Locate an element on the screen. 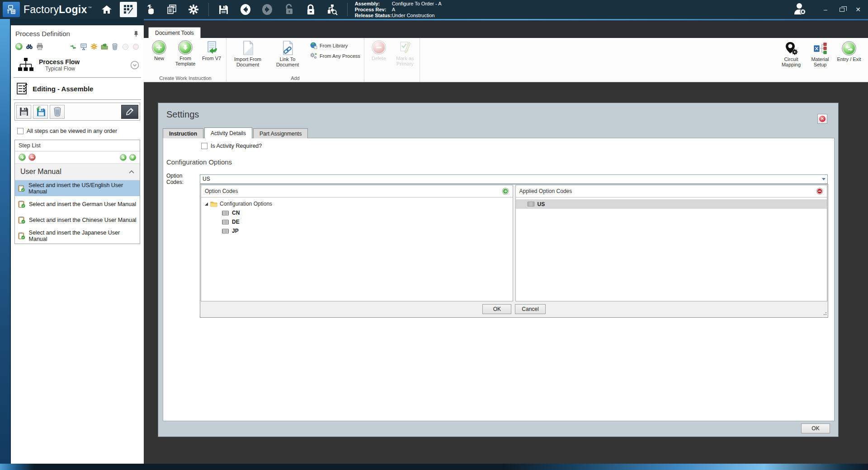 Image resolution: width=868 pixels, height=470 pixels. close-button: ✕ is located at coordinates (858, 9).